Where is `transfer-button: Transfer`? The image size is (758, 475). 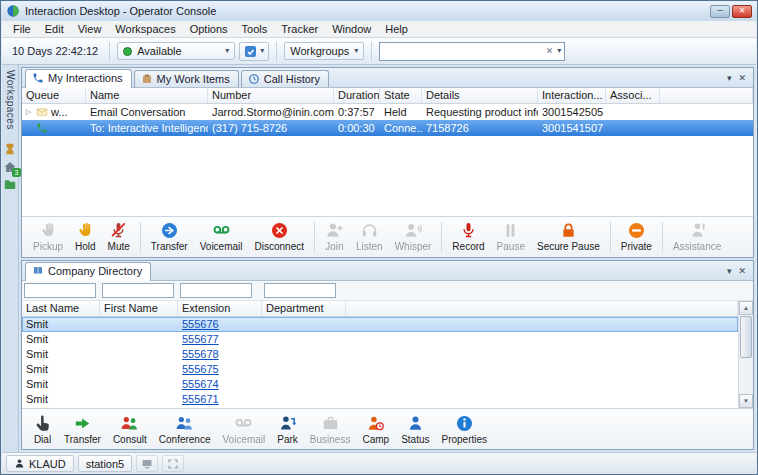
transfer-button: Transfer is located at coordinates (170, 236).